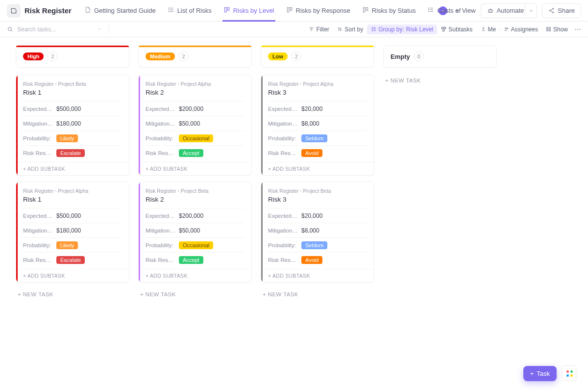 This screenshot has width=588, height=390. I want to click on task-card: Risk Register›Project Alpha Risk 2 Expec…, so click(195, 125).